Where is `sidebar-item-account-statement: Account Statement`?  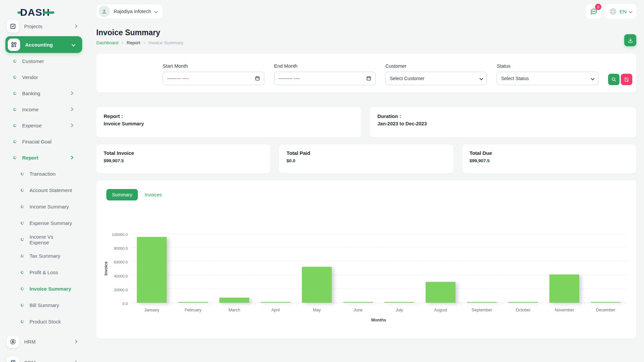 sidebar-item-account-statement: Account Statement is located at coordinates (43, 190).